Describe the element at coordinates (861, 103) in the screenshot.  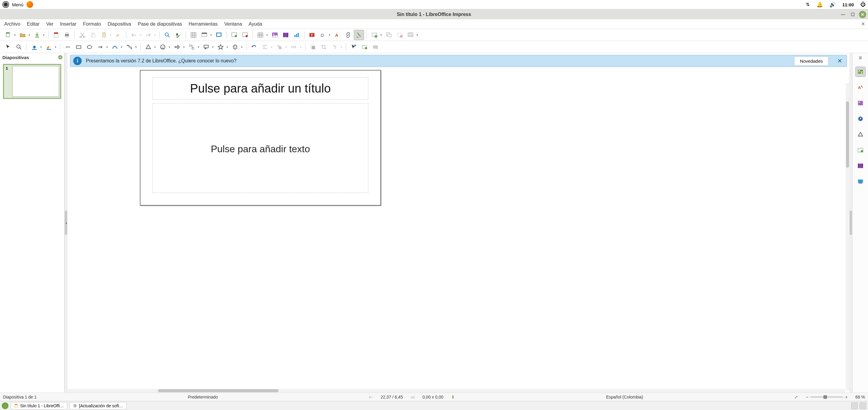
I see `sidebar-gallery-icon` at that location.